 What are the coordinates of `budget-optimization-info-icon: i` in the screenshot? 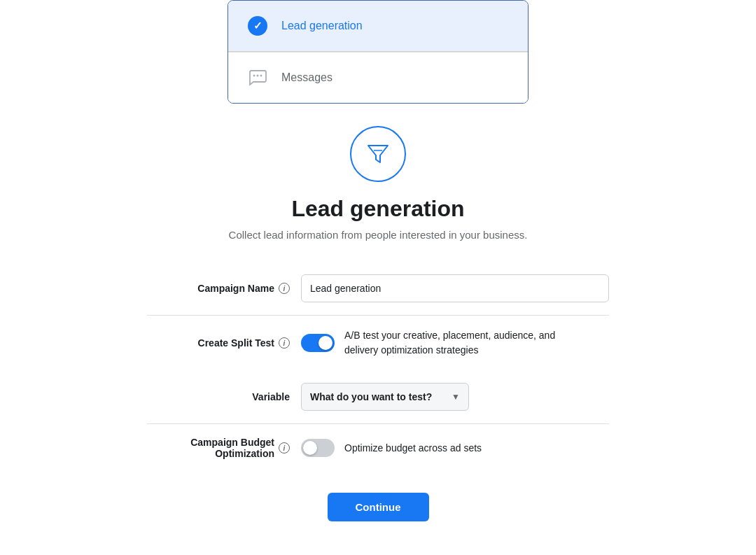 It's located at (284, 448).